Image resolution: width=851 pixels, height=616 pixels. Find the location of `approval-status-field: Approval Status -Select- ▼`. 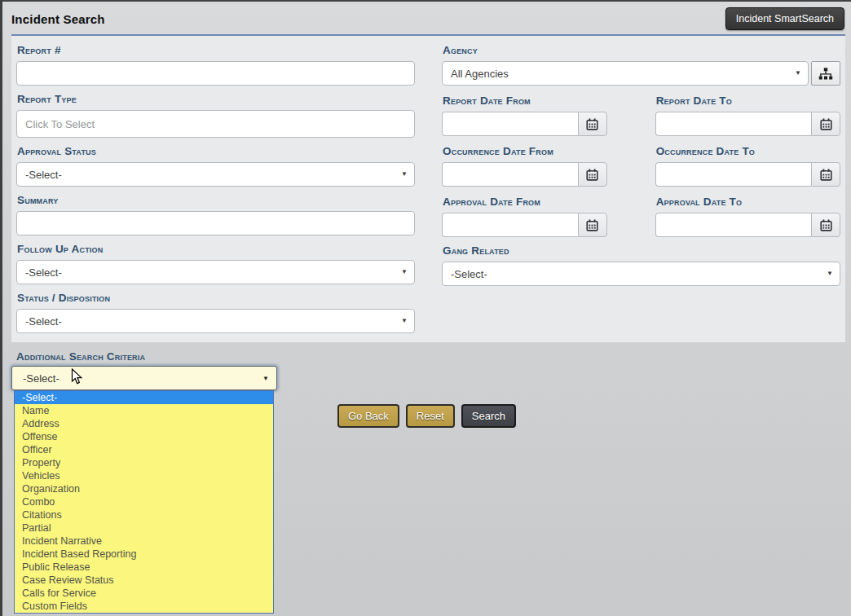

approval-status-field: Approval Status -Select- ▼ is located at coordinates (215, 166).